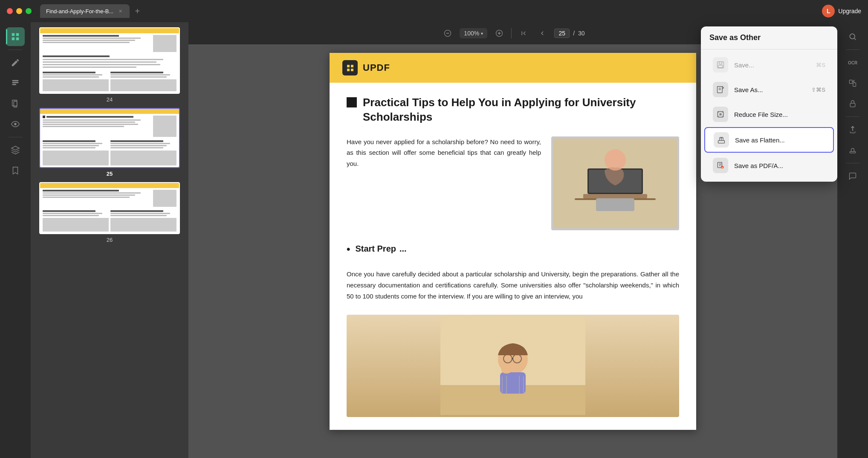  I want to click on save-as-shortcut: ⇧⌘S, so click(819, 90).